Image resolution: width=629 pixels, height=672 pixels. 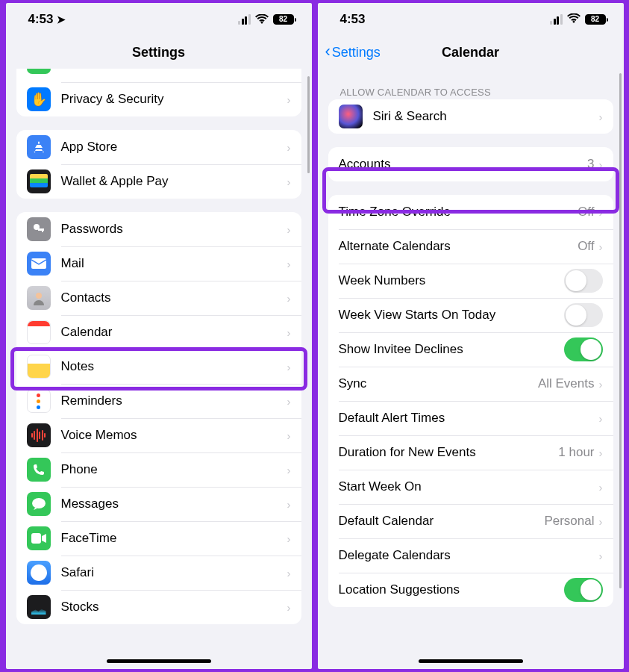 What do you see at coordinates (159, 229) in the screenshot?
I see `row-passwords: Passwords ›` at bounding box center [159, 229].